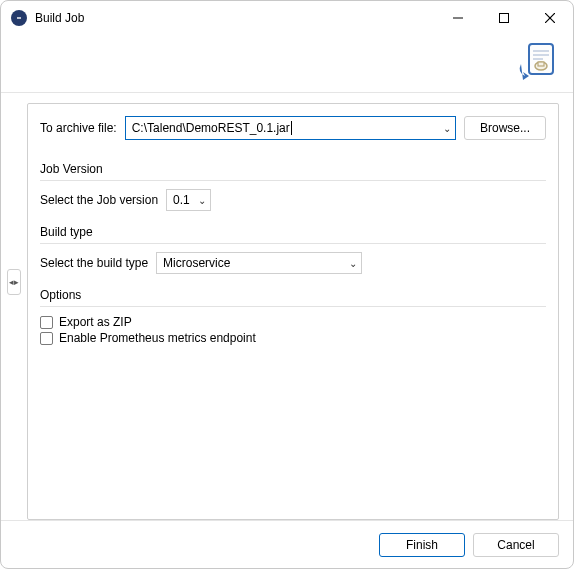  Describe the element at coordinates (188, 200) in the screenshot. I see `job-version-select: 0.1 ⌄` at that location.